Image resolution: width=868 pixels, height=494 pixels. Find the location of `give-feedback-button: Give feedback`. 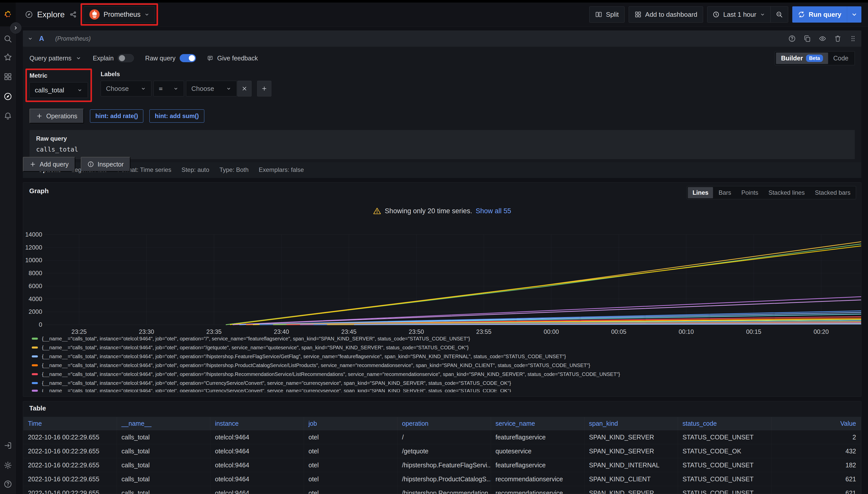

give-feedback-button: Give feedback is located at coordinates (232, 58).